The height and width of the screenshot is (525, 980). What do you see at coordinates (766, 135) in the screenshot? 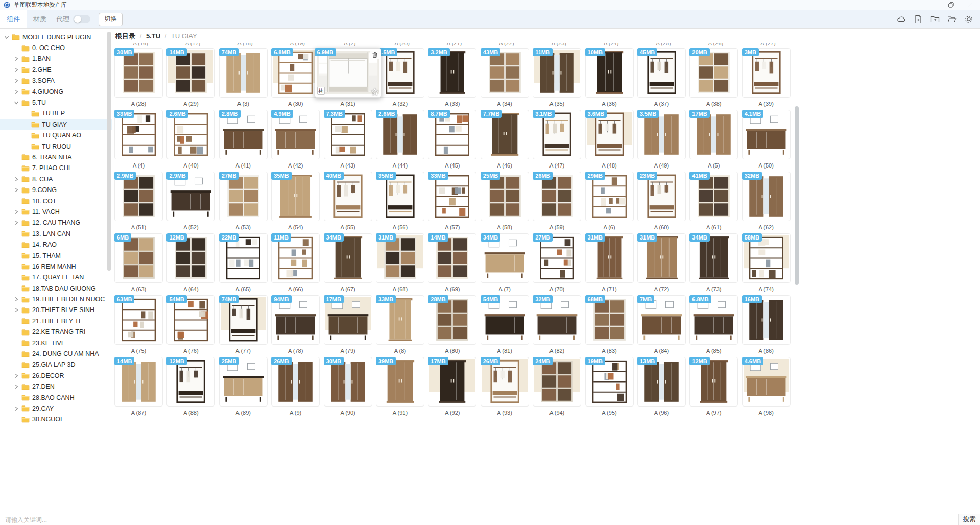
I see `asset-card: 4.1MB` at bounding box center [766, 135].